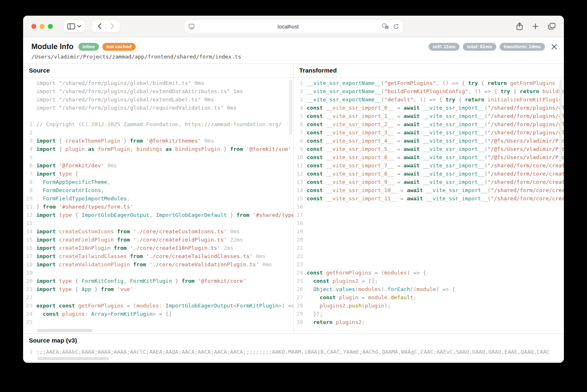 The height and width of the screenshot is (392, 587). What do you see at coordinates (42, 26) in the screenshot?
I see `minimize-window-button` at bounding box center [42, 26].